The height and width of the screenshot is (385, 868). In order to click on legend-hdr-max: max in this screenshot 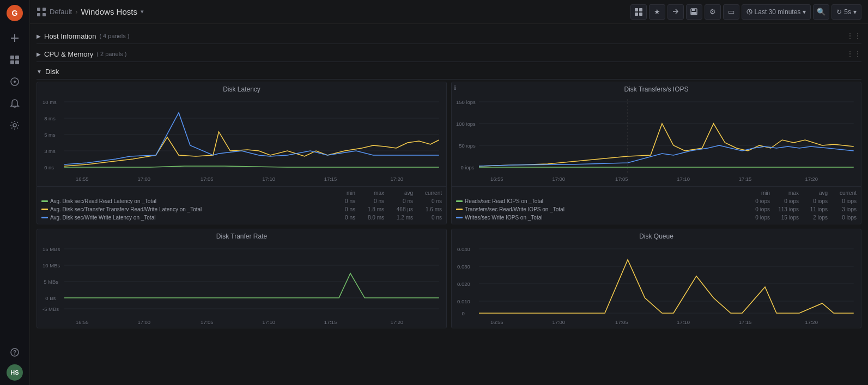, I will do `click(787, 193)`.